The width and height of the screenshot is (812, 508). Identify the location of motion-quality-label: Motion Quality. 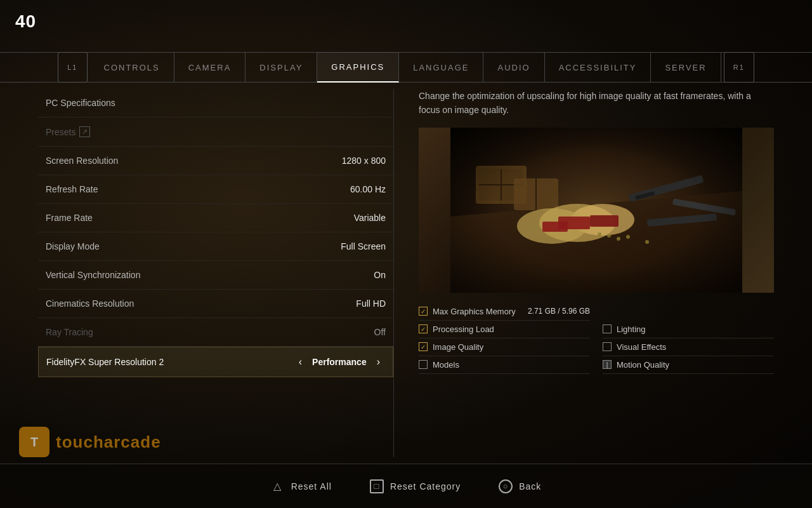
(695, 364).